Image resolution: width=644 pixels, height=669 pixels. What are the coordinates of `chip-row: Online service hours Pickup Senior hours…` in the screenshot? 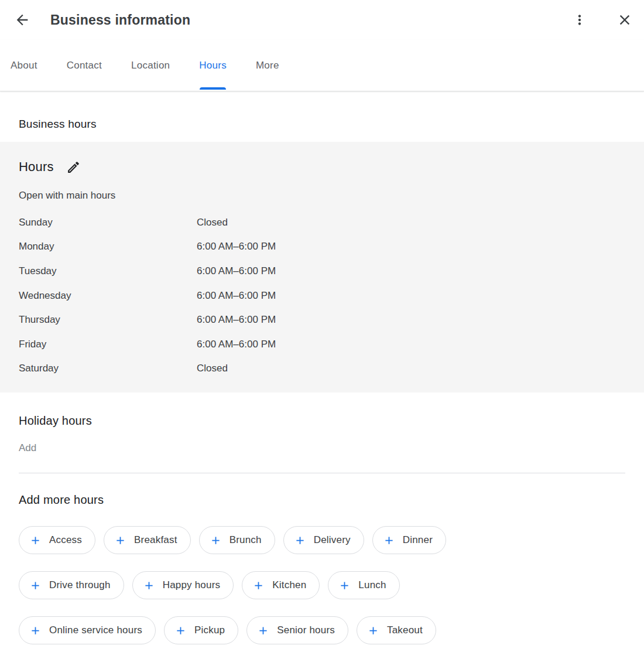 It's located at (322, 630).